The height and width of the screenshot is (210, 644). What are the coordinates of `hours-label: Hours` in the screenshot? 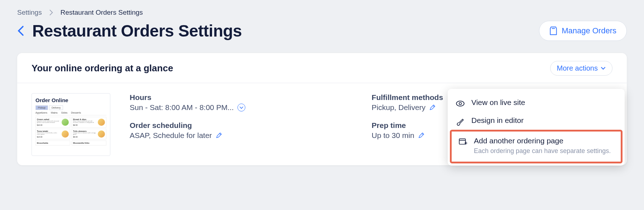 It's located at (188, 97).